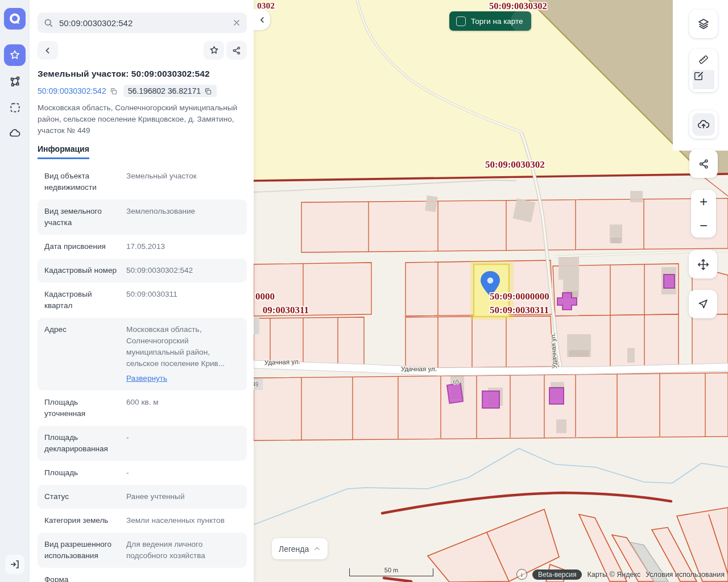 This screenshot has height=582, width=728. Describe the element at coordinates (142, 23) in the screenshot. I see `search-bar` at that location.